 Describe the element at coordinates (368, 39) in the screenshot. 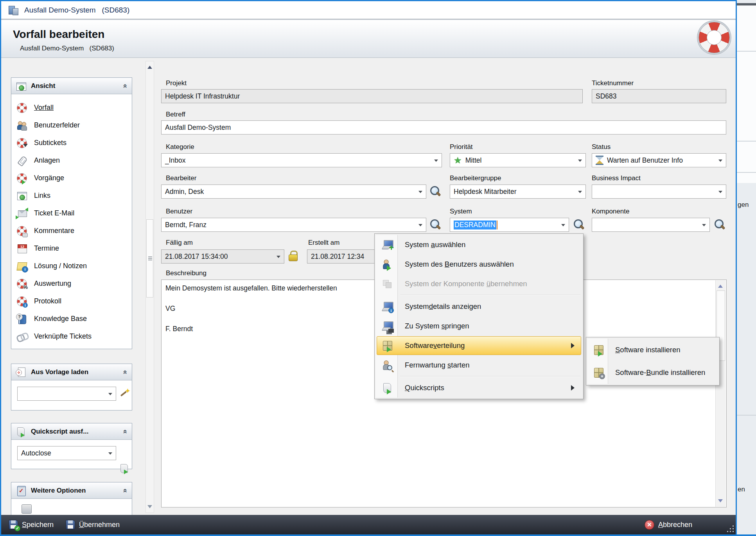

I see `header-band: Vorfall bearbeiten Ausfall Demo-System (…` at that location.